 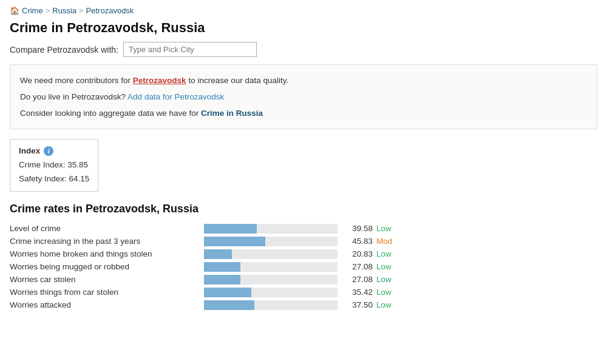 I want to click on compare-label: Compare Petrozavodsk with:, so click(x=64, y=50).